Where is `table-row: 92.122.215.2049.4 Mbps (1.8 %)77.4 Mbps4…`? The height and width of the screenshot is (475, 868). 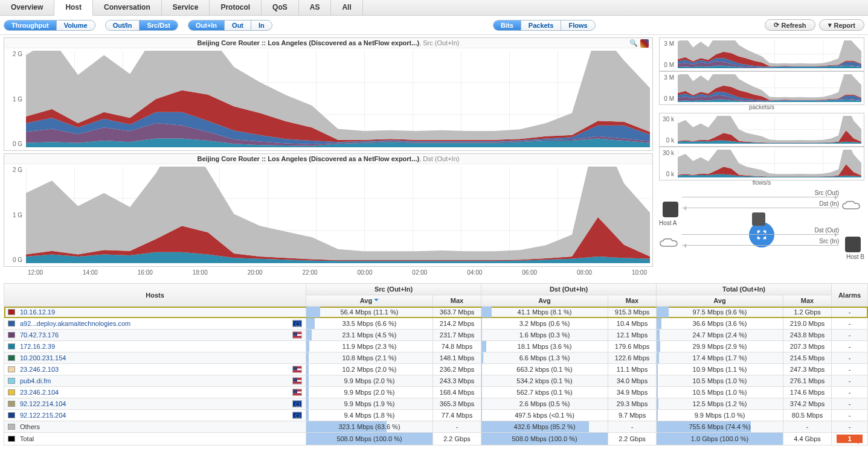 table-row: 92.122.215.2049.4 Mbps (1.8 %)77.4 Mbps4… is located at coordinates (436, 415).